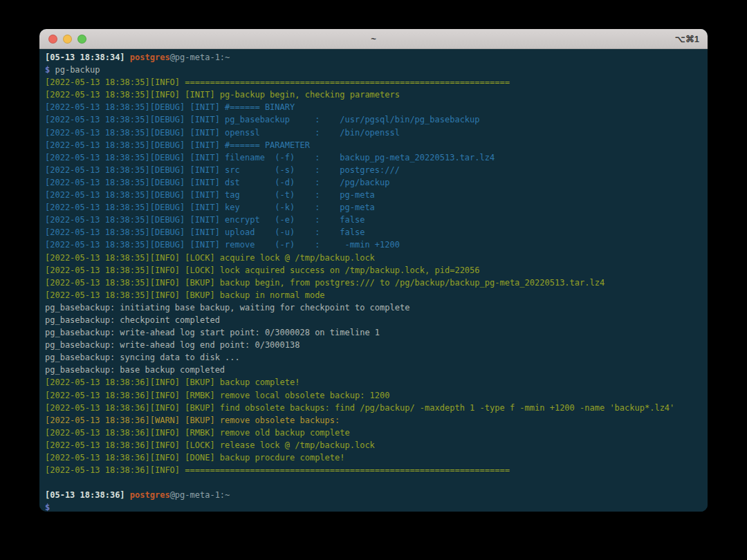  I want to click on terminal-line: [2022-05-13 18:38:35][INFO] ============…, so click(374, 82).